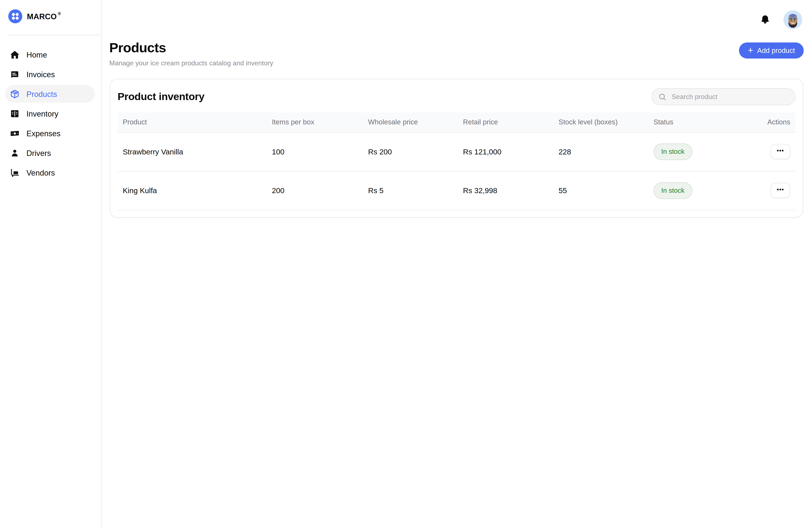 This screenshot has width=812, height=528. What do you see at coordinates (315, 122) in the screenshot?
I see `col-items-per-box: Items per box` at bounding box center [315, 122].